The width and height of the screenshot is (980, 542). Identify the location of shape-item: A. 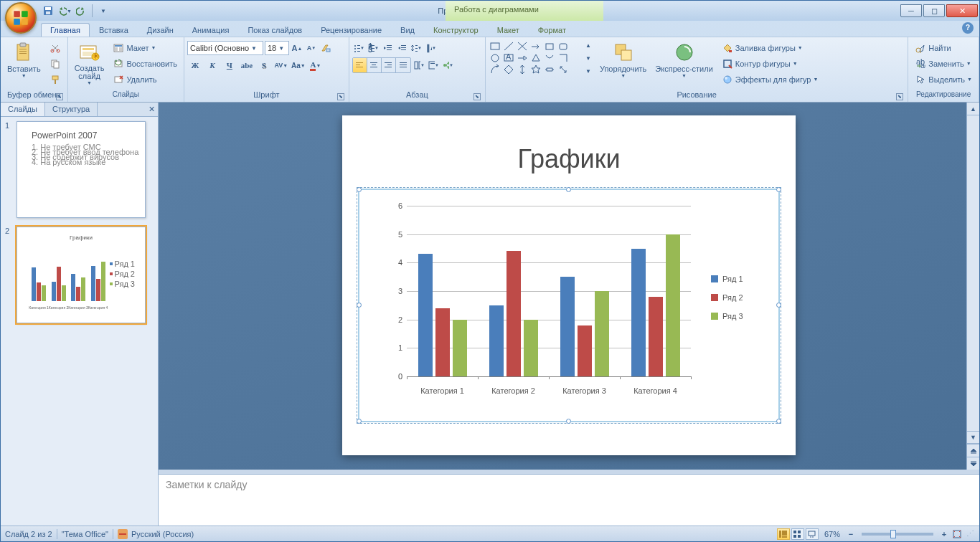
(509, 57).